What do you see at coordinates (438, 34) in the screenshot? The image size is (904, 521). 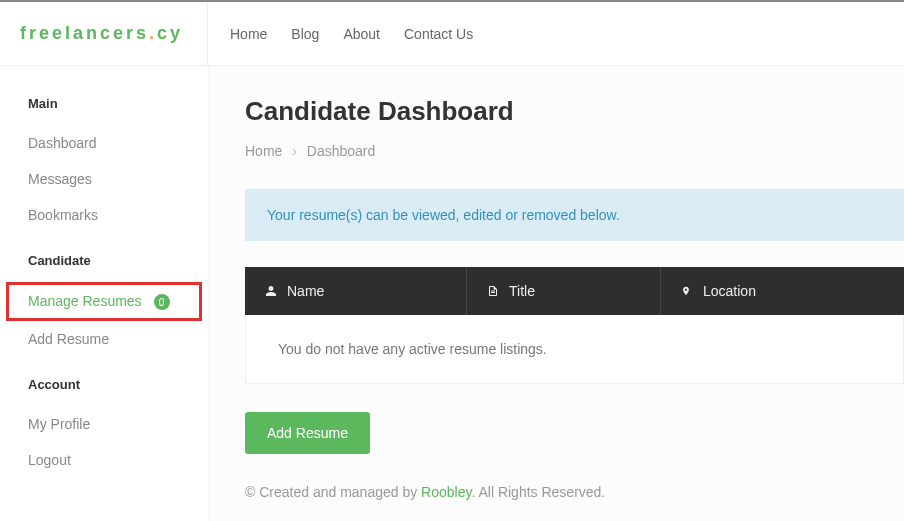 I see `nav-contact: Contact Us` at bounding box center [438, 34].